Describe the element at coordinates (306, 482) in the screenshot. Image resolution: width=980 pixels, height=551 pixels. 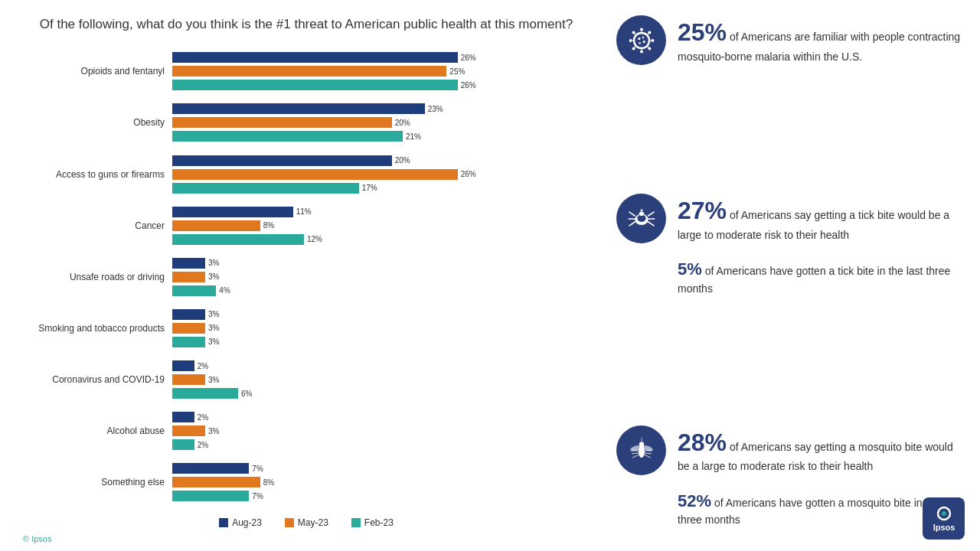
I see `bar-group: Something else7%8%7%` at that location.